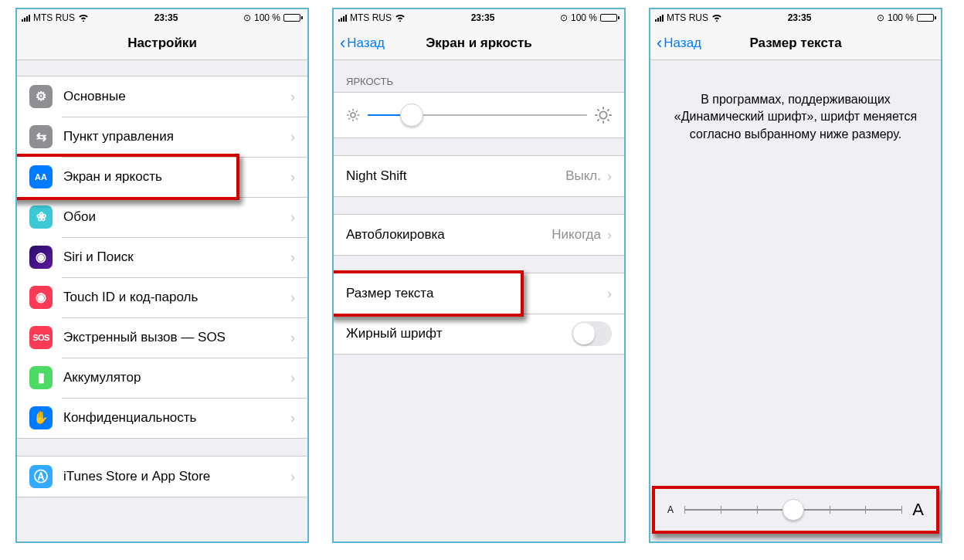 The image size is (964, 560). What do you see at coordinates (796, 43) in the screenshot?
I see `nav-bar: ‹ Назад Размер текста` at bounding box center [796, 43].